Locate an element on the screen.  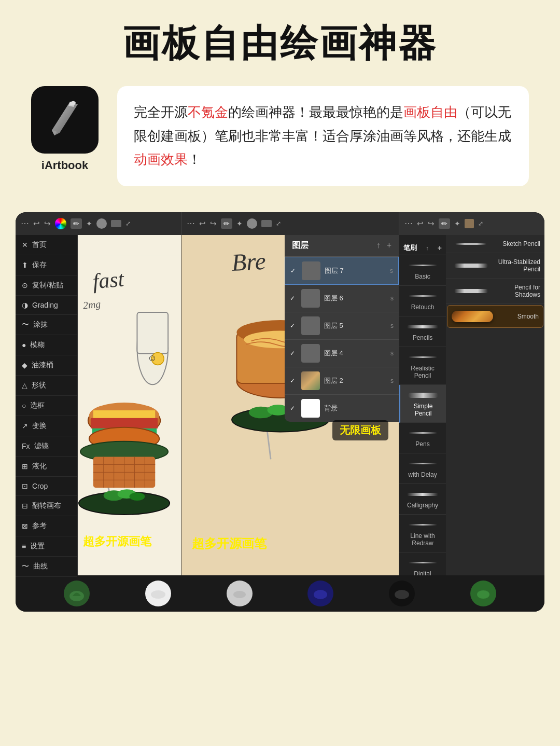
layer-row-bg: ✓ 背景 is located at coordinates (342, 408).